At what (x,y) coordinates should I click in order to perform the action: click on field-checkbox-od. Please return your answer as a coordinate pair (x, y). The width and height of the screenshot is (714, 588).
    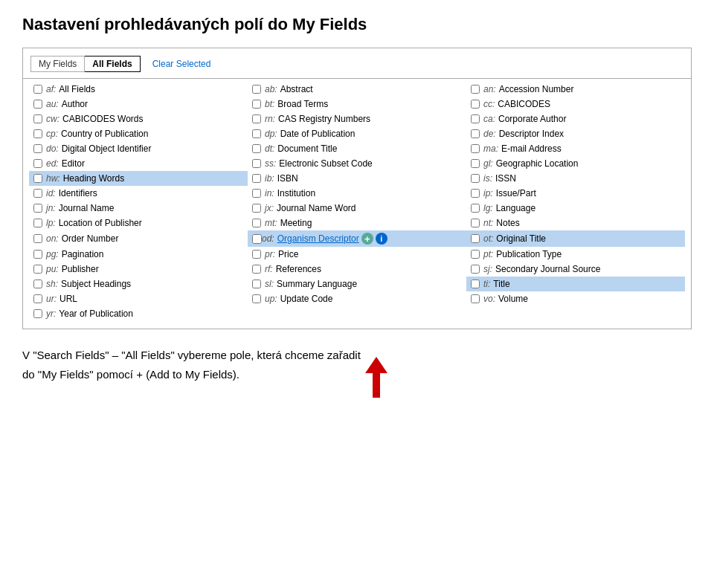
    Looking at the image, I should click on (257, 239).